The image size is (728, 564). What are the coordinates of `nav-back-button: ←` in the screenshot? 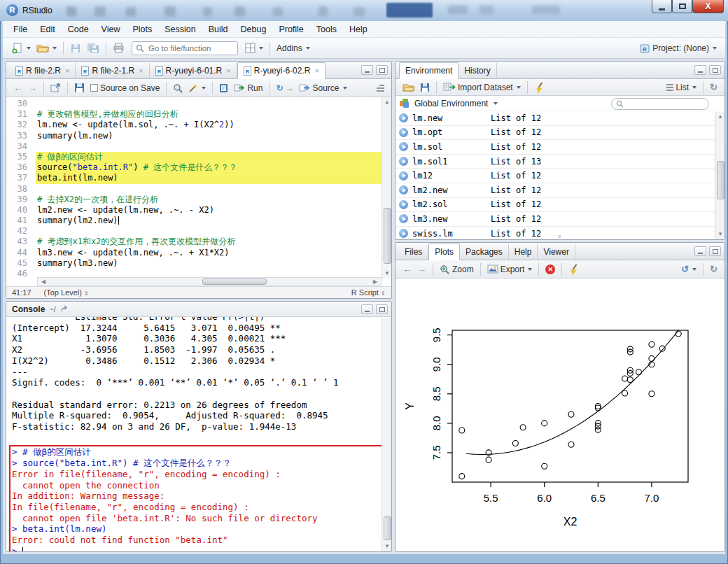 It's located at (18, 88).